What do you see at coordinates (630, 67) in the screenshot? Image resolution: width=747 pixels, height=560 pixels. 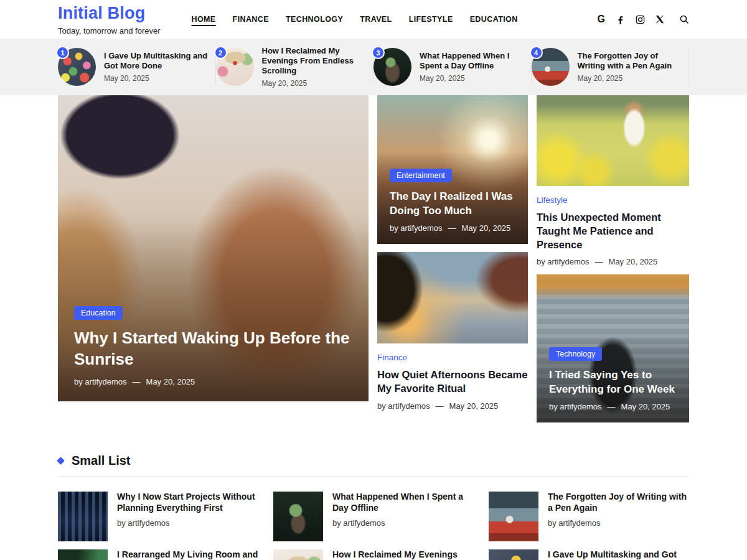 I see `ticker-text: The Forgotten Joy of Writing with a Pen …` at bounding box center [630, 67].